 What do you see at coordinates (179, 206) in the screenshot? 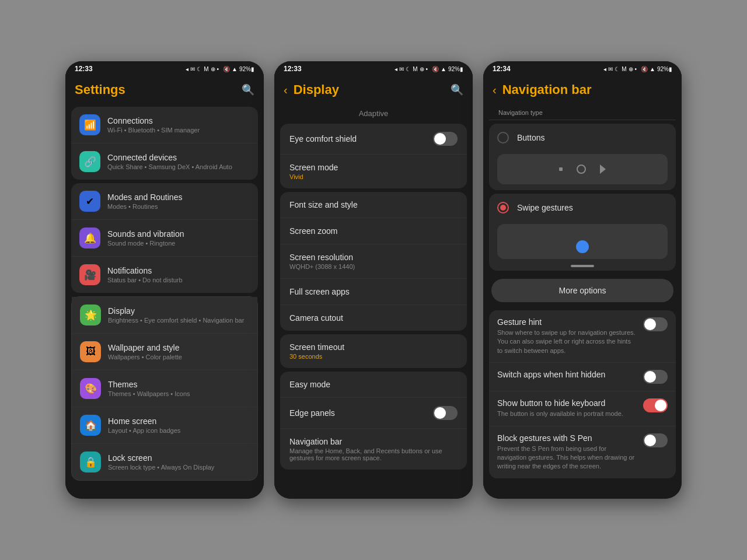
I see `modes-subtitle: Modes • Routines` at bounding box center [179, 206].